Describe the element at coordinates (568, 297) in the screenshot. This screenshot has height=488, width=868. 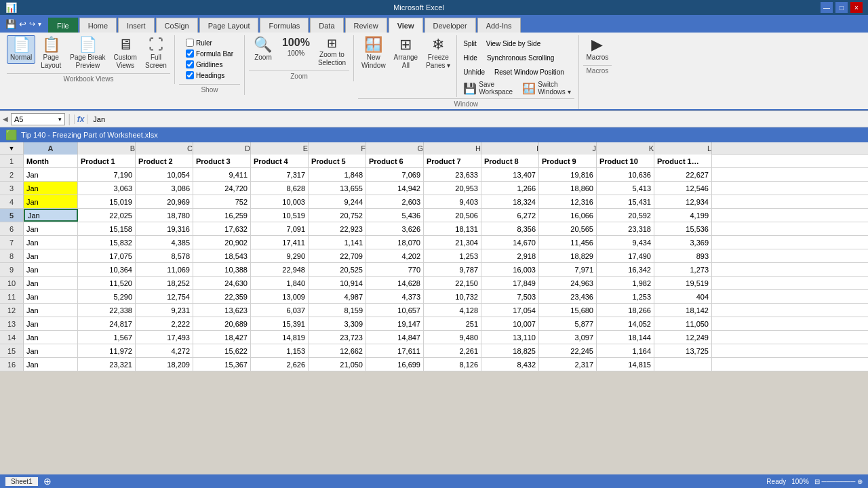
I see `spreadsheet-cell: 23,436` at that location.